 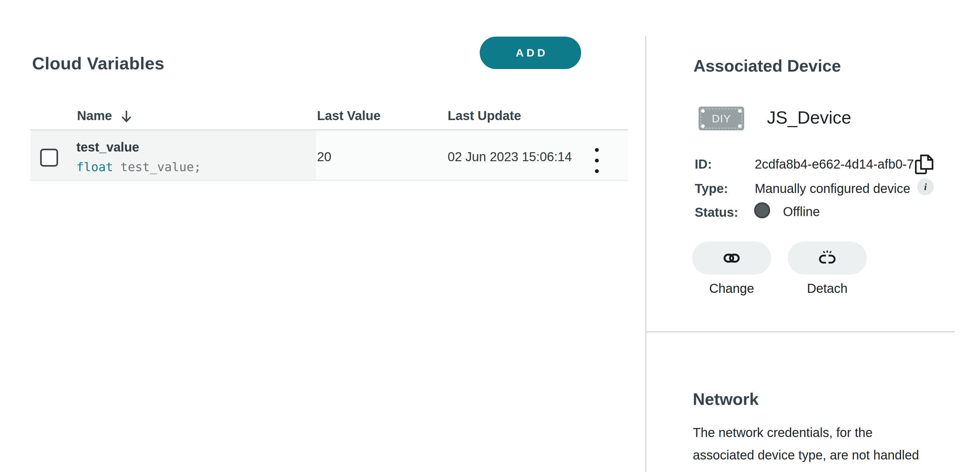 I want to click on page-title: Cloud Variables, so click(x=98, y=63).